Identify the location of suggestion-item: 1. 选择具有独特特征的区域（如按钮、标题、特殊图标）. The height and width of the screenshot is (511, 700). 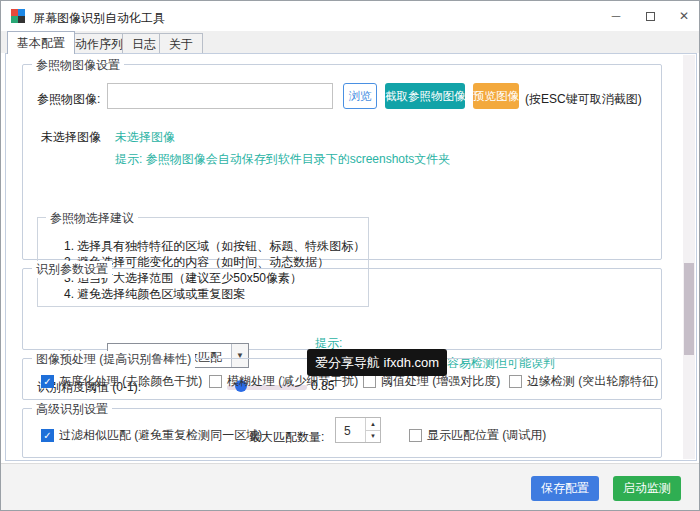
(214, 246).